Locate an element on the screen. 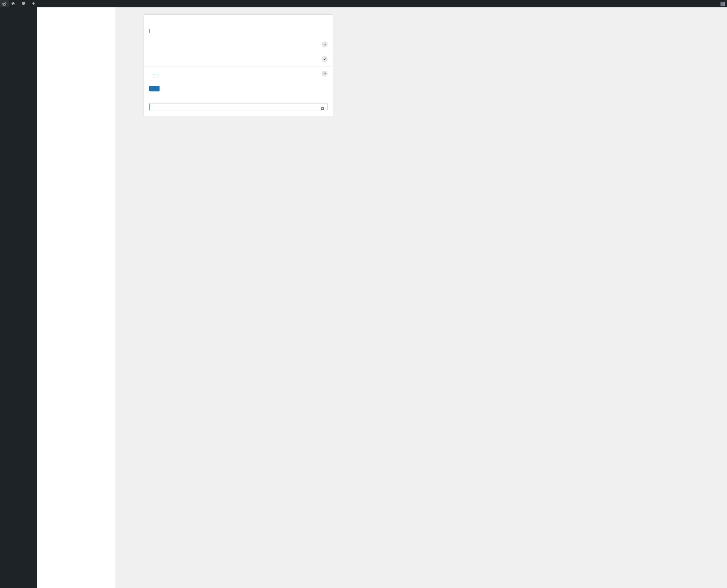 The image size is (727, 588). topbar-frontend-expand-button is located at coordinates (325, 74).